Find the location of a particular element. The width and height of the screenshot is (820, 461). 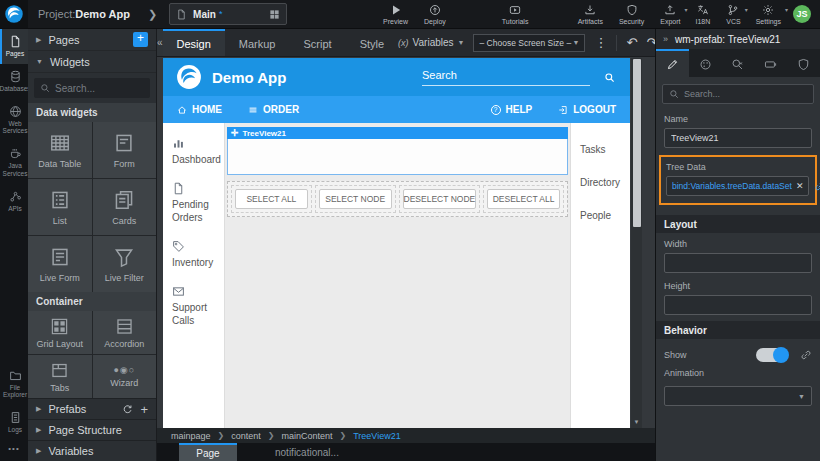

tab-design: Design is located at coordinates (194, 42).